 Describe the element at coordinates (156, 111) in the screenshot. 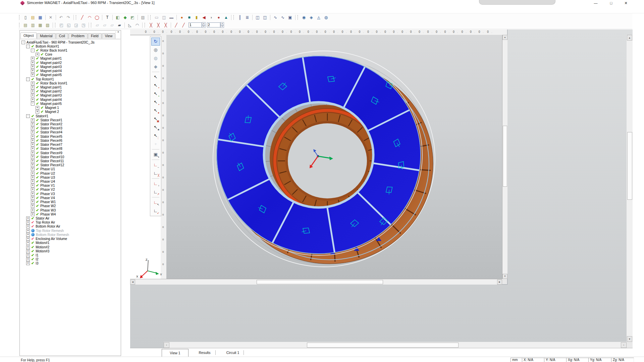

I see `select-sphere-icon: ↖●` at that location.